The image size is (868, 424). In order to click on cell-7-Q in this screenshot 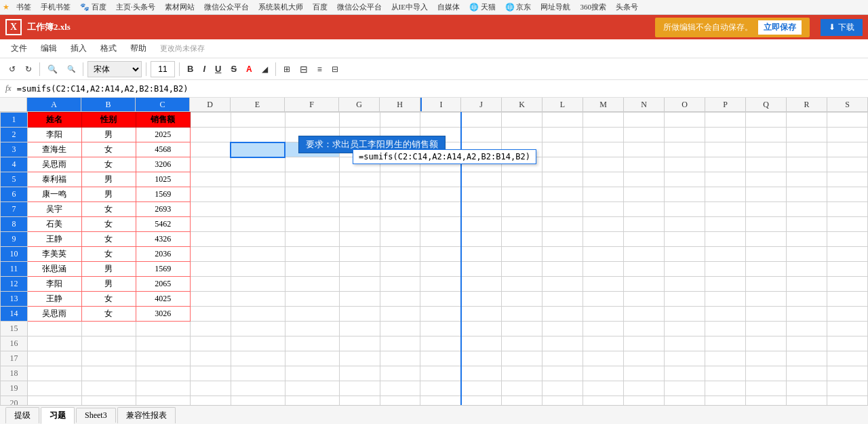, I will do `click(766, 210)`.